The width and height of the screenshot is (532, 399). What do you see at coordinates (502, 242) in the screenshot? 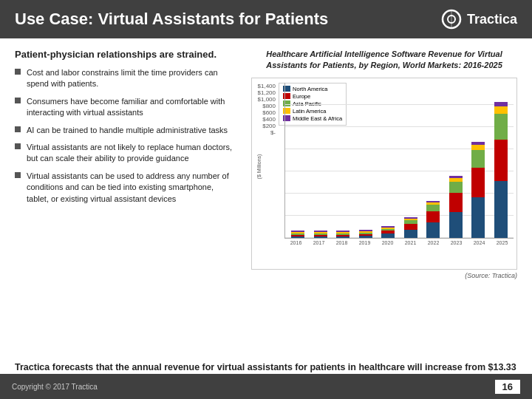
I see `x-axis-label: 2025` at bounding box center [502, 242].